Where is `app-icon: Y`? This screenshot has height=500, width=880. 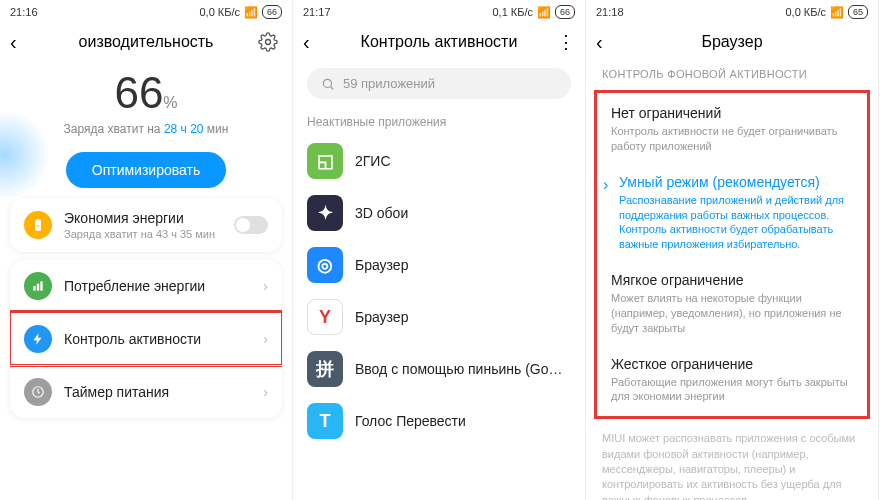
app-icon: Y is located at coordinates (325, 317).